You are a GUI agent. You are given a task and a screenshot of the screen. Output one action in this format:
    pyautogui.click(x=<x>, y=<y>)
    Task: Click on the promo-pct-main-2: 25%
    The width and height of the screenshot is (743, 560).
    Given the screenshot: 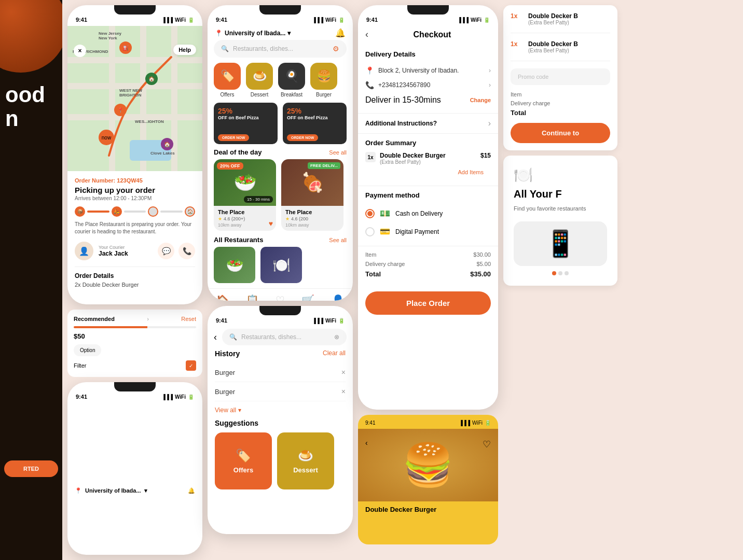 What is the action you would take?
    pyautogui.click(x=307, y=111)
    